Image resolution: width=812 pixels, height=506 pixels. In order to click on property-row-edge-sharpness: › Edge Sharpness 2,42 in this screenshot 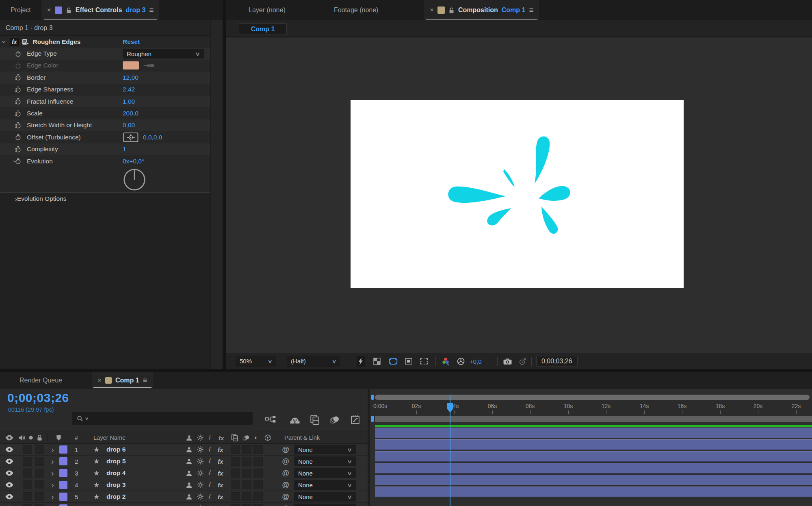, I will do `click(105, 89)`.